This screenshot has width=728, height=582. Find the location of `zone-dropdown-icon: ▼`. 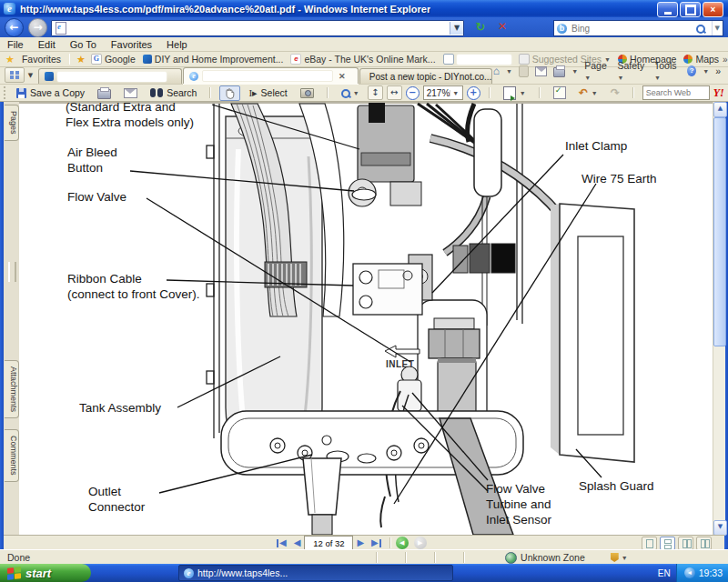

zone-dropdown-icon: ▼ is located at coordinates (624, 558).